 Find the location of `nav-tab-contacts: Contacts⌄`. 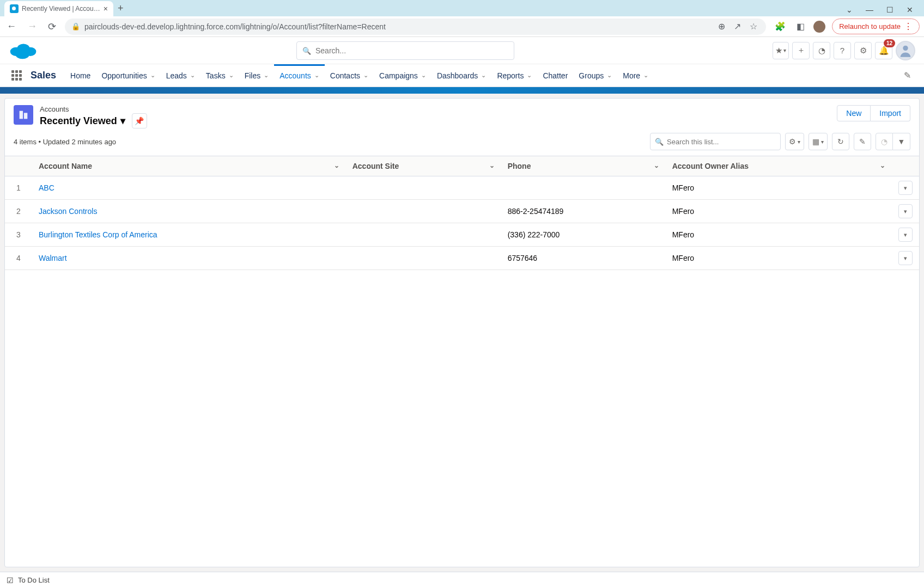

nav-tab-contacts: Contacts⌄ is located at coordinates (349, 75).